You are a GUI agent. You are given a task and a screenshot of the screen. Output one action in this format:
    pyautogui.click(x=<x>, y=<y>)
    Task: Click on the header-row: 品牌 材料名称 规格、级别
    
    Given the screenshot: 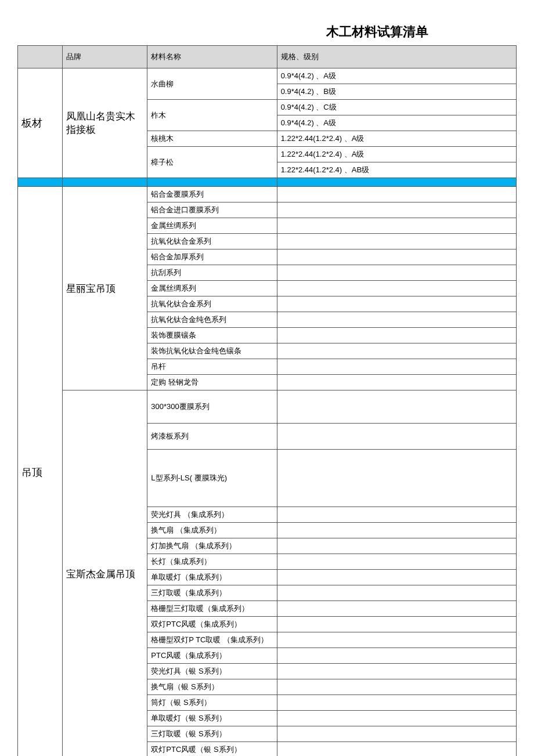 What is the action you would take?
    pyautogui.click(x=267, y=57)
    